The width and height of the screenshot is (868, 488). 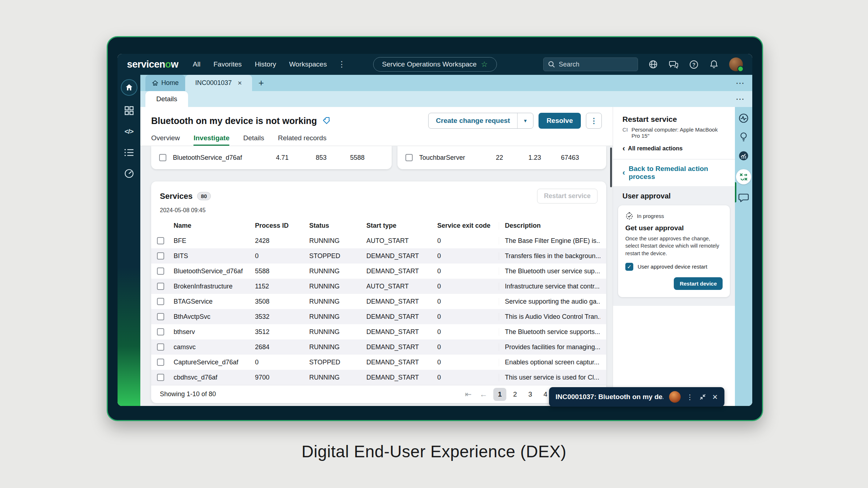 I want to click on tab-home: Home, so click(x=165, y=83).